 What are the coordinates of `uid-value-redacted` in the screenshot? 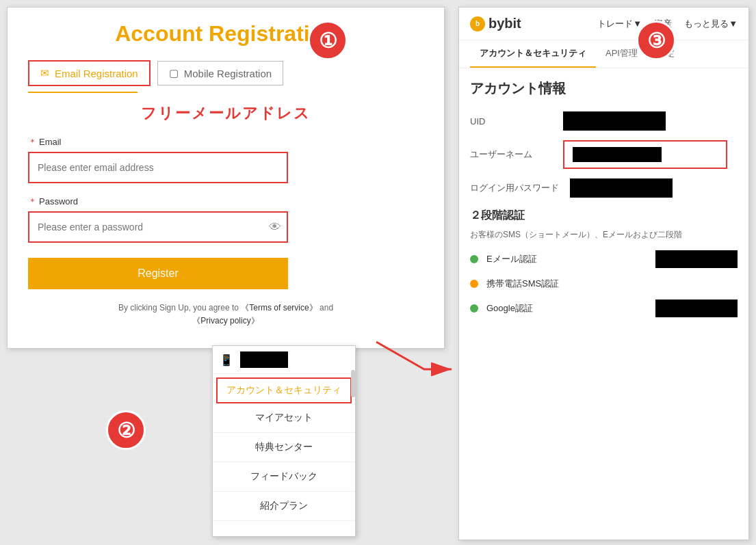 It's located at (614, 121).